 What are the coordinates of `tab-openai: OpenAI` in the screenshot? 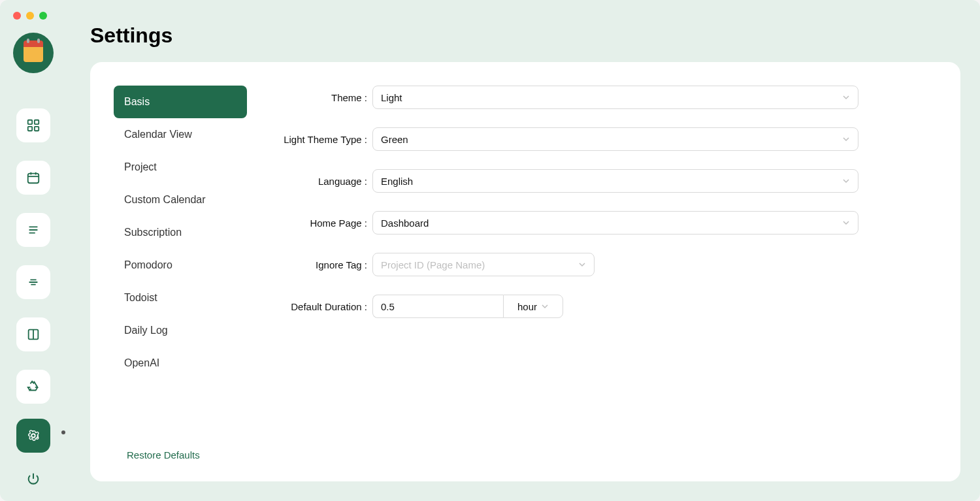 It's located at (180, 363).